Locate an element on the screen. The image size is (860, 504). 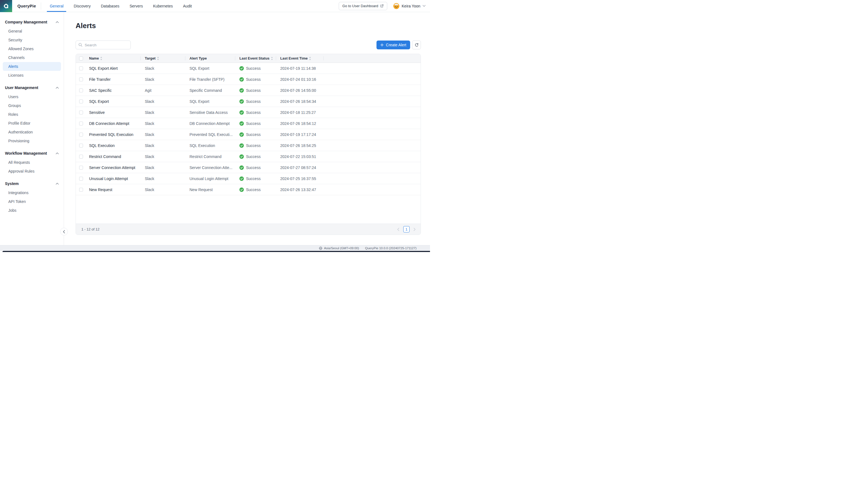
nav-tab-discovery: Discovery is located at coordinates (82, 6).